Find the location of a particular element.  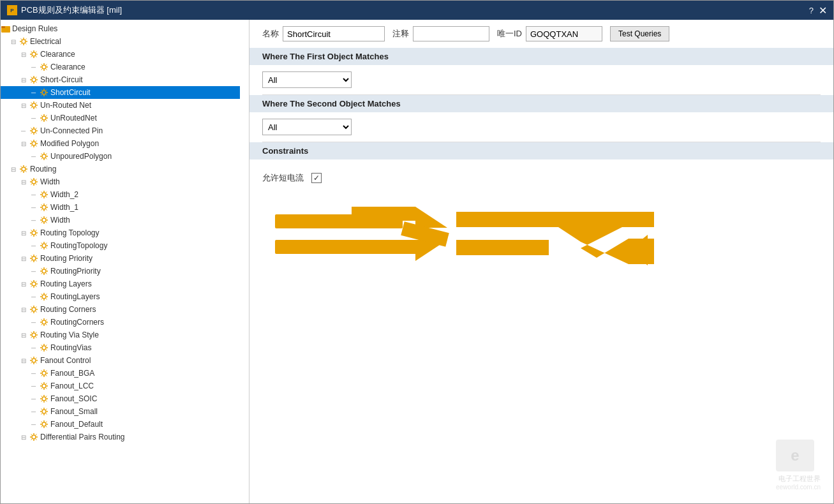

tree-item-clearance-item: ─ Clearance is located at coordinates (120, 67).